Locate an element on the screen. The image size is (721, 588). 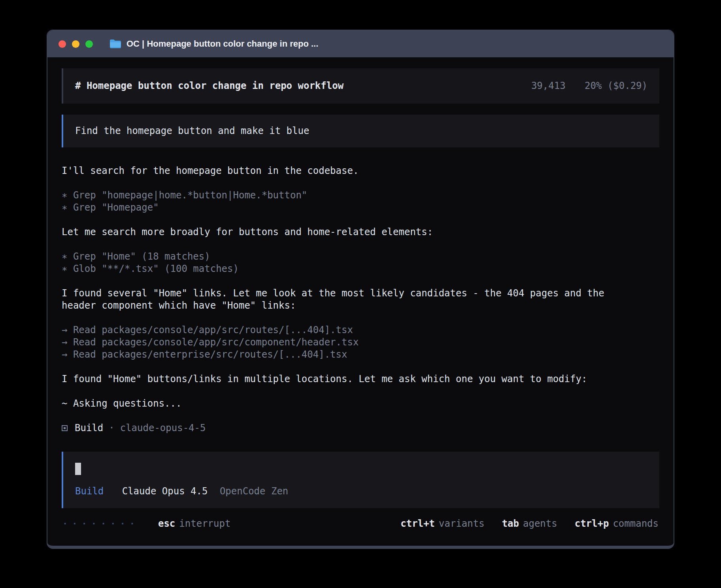
asking-questions-status: ~ Asking questions... is located at coordinates (341, 404).